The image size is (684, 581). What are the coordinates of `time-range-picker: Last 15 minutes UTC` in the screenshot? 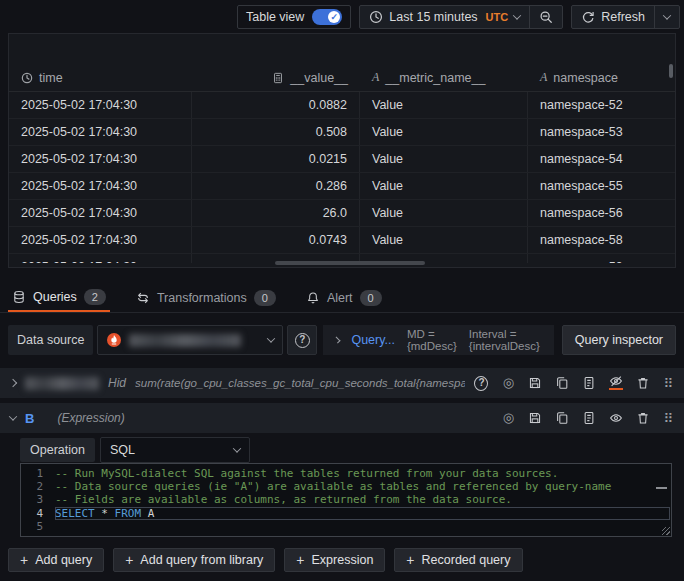 It's located at (444, 17).